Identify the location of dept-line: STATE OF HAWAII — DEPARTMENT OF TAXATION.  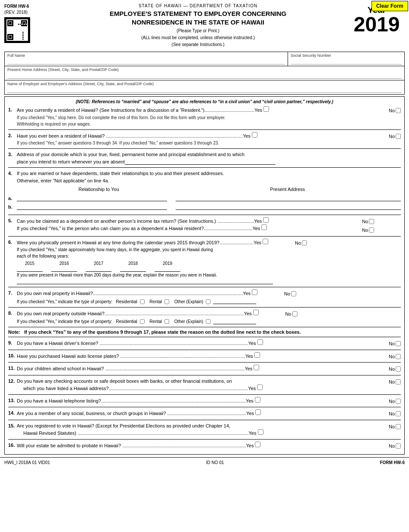
(198, 6).